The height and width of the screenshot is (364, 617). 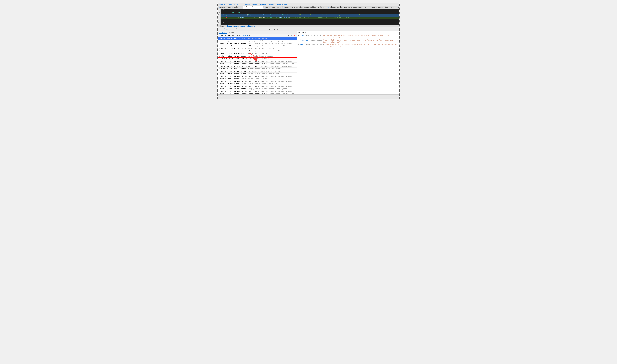 I want to click on tab-generic-json: ☕ Dubbo15GenericJsonConsumerApplication.…, so click(x=348, y=7).